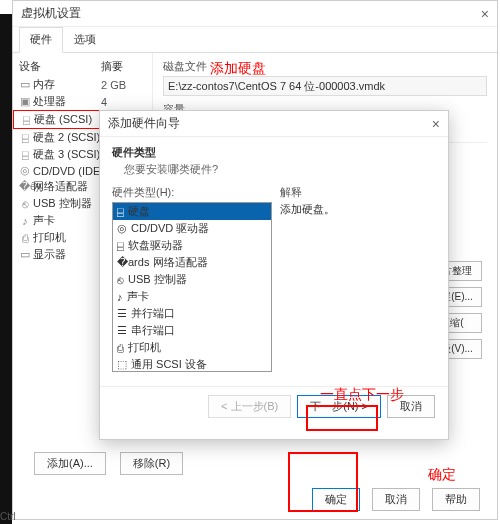  I want to click on device-icon: ♪, so click(25, 221).